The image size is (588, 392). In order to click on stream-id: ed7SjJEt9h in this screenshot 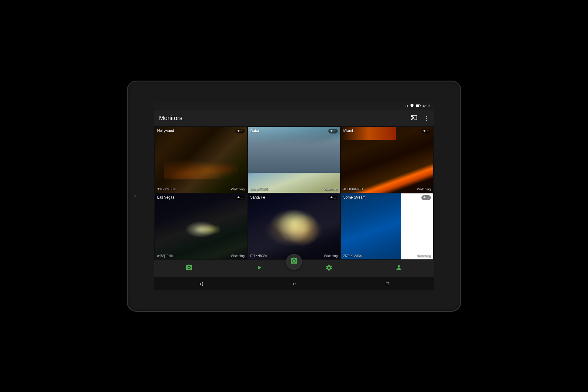, I will do `click(165, 256)`.